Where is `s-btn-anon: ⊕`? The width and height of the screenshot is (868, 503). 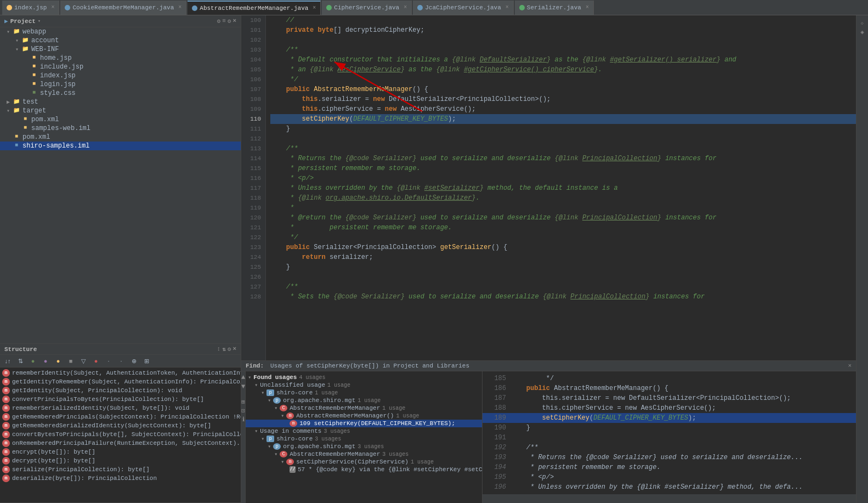
s-btn-anon: ⊕ is located at coordinates (134, 361).